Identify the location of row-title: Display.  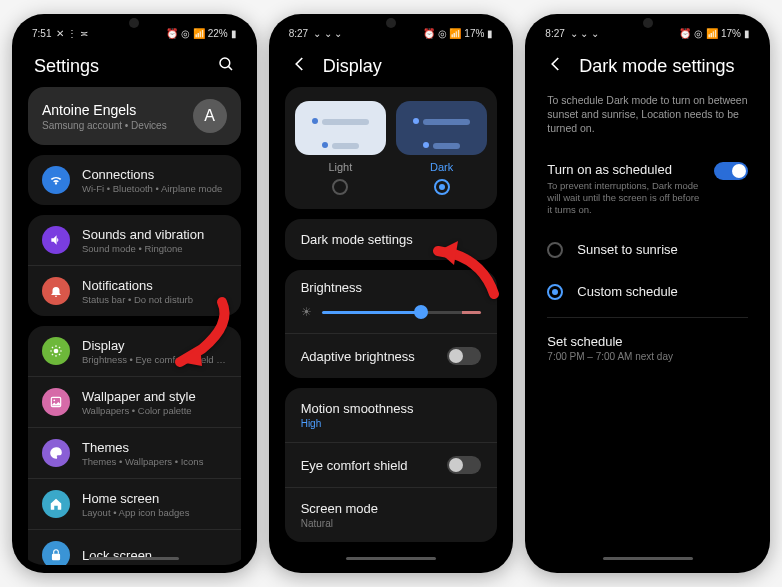
(154, 346).